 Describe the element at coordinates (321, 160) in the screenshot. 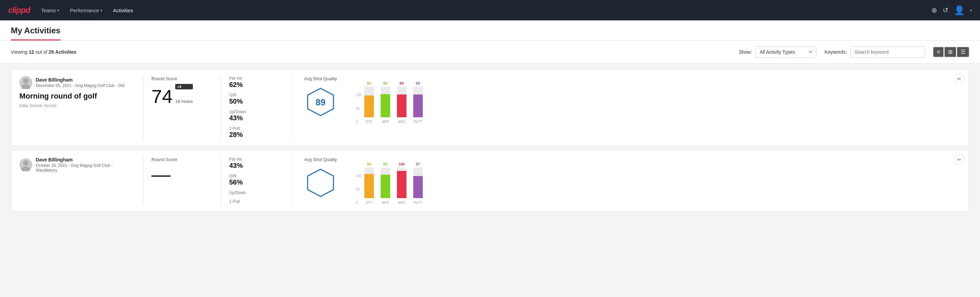

I see `shot-quality-label: Avg Shot Quality` at that location.